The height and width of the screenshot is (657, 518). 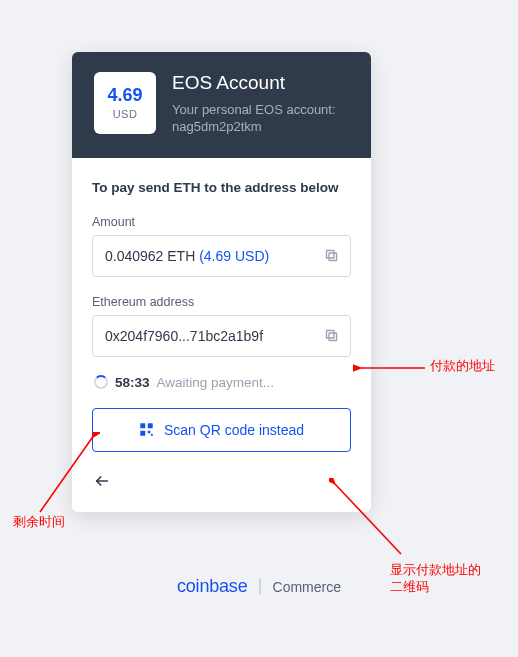 I want to click on spinner-icon, so click(x=101, y=382).